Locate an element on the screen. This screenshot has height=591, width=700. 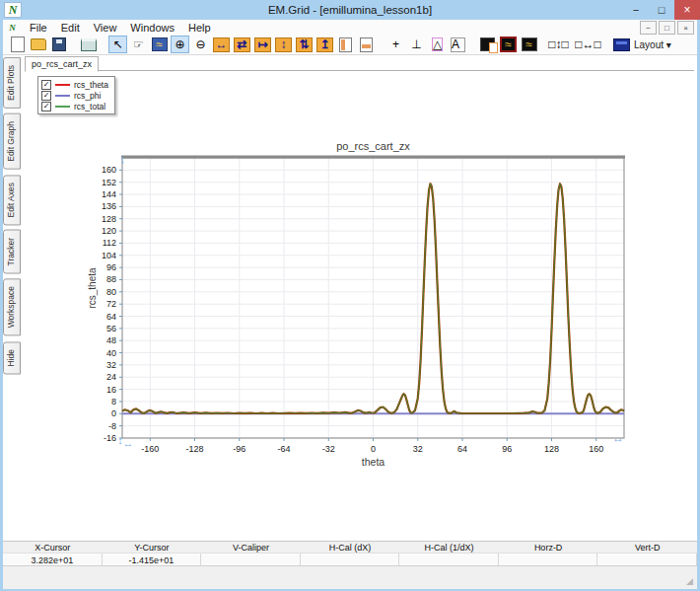
save-icon is located at coordinates (59, 44).